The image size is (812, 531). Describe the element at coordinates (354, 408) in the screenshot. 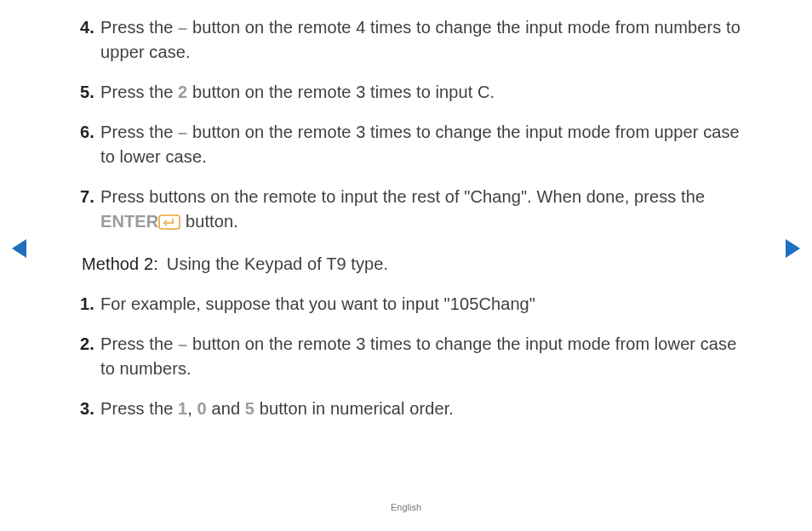

I see `item-text: button in numerical order.` at that location.